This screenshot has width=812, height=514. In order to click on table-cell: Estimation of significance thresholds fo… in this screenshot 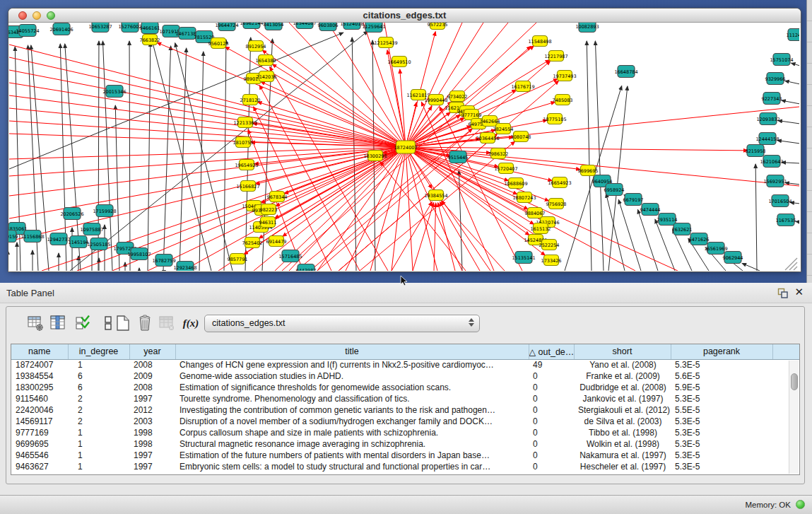, I will do `click(352, 387)`.